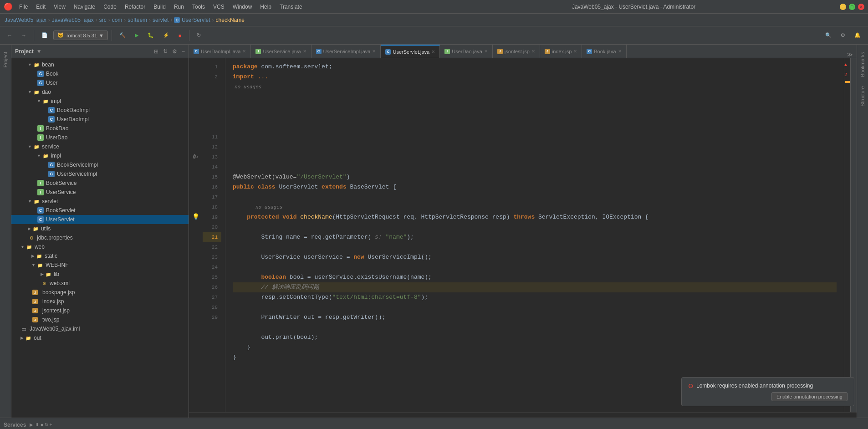 This screenshot has height=429, width=868. Describe the element at coordinates (100, 274) in the screenshot. I see `tree-item-lib: ▶ 📁 lib` at that location.